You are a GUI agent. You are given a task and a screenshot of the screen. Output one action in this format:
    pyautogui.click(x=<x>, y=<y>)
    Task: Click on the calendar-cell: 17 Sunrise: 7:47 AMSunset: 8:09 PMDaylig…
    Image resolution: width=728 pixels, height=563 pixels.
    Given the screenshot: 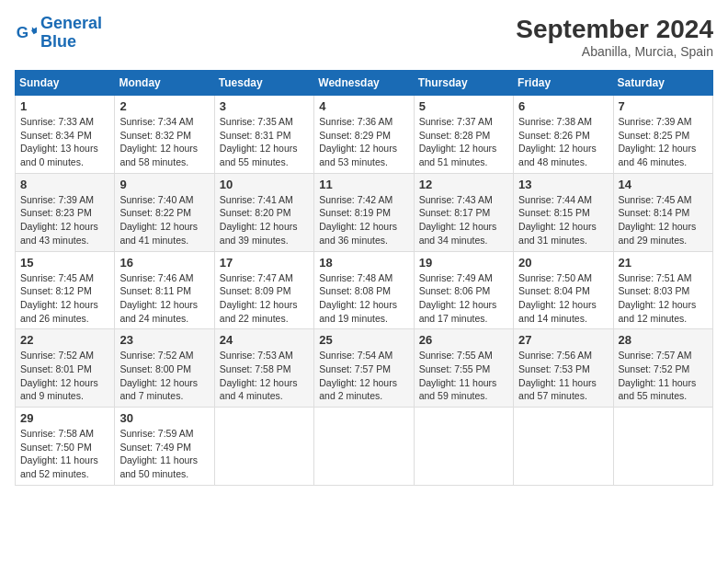 What is the action you would take?
    pyautogui.click(x=264, y=291)
    